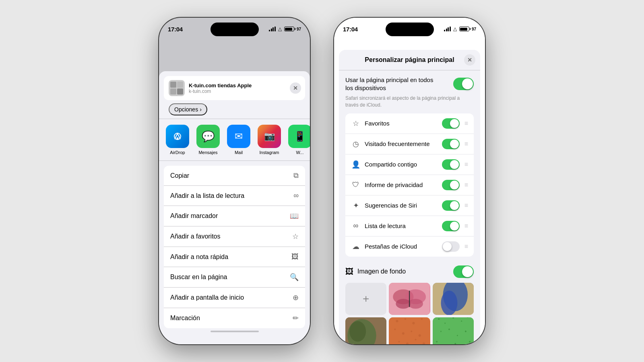 This screenshot has width=644, height=362. I want to click on siri-actions: ≡, so click(455, 206).